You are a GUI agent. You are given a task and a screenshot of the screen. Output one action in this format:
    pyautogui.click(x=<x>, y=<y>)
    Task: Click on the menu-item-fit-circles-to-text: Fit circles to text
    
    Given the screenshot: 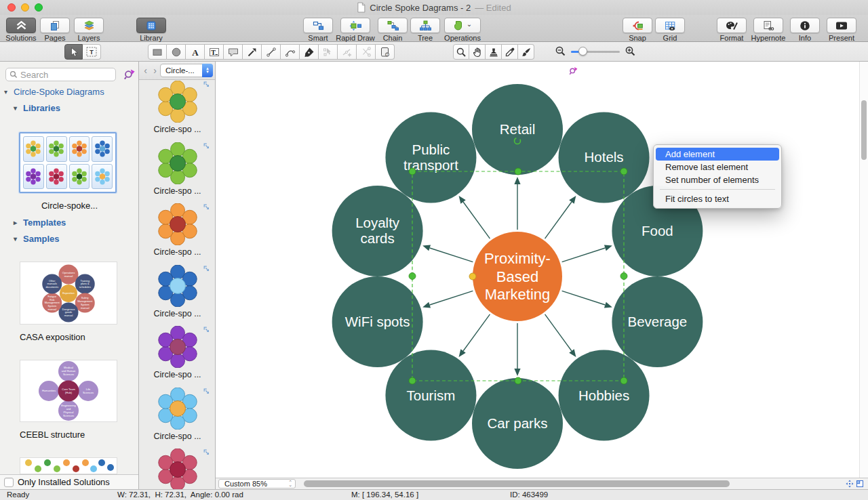 What is the action you would take?
    pyautogui.click(x=717, y=199)
    